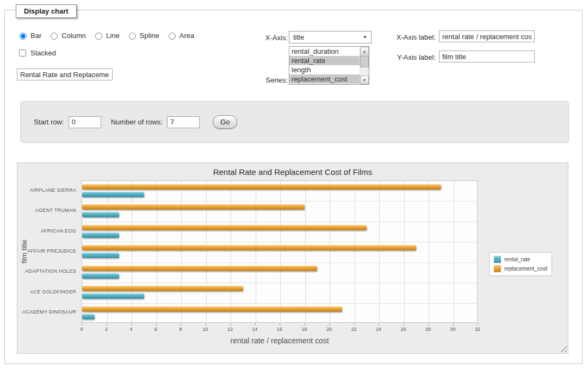  I want to click on x-axis-selected-value: title, so click(299, 37).